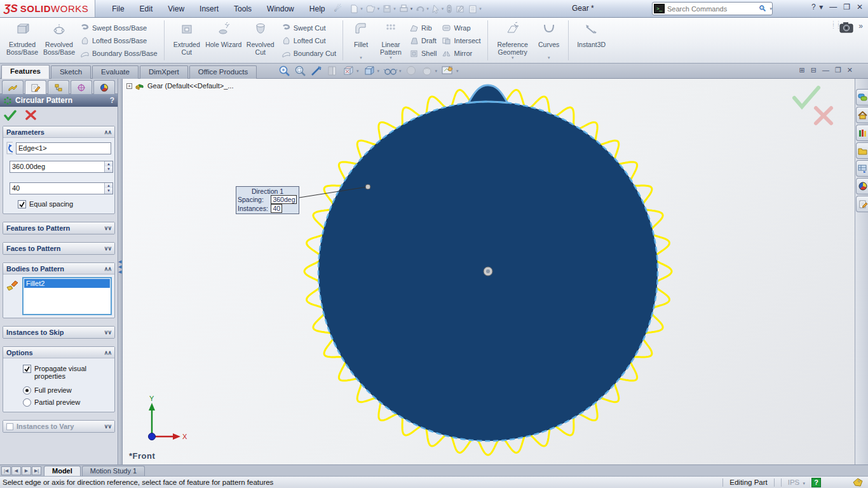 This screenshot has width=868, height=488. Describe the element at coordinates (391, 41) in the screenshot. I see `linear-pattern-button: Linear Pattern ▾` at that location.